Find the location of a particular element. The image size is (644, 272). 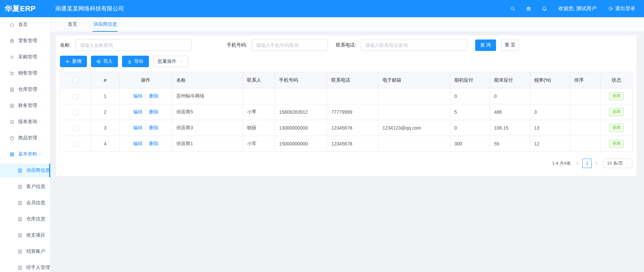

sidebar-subitem-1: 客户信息 is located at coordinates (25, 187).